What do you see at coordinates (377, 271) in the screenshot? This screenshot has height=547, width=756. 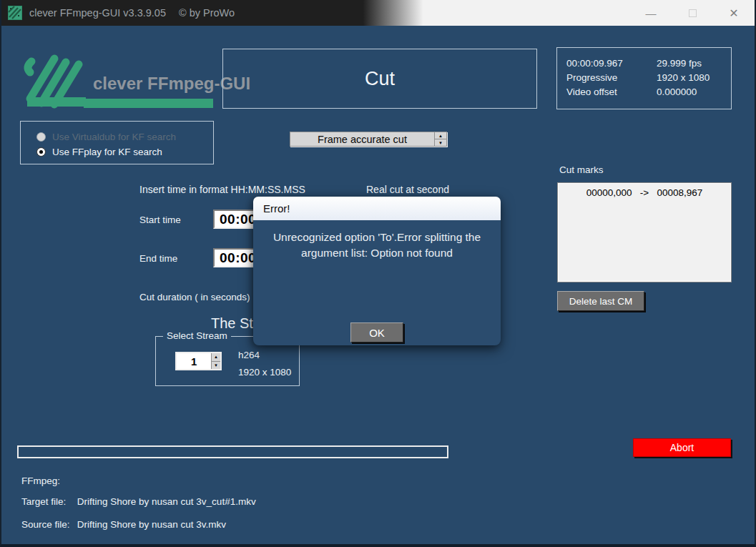 I see `error-dialog: Error! Unrecognized option 'To'.Error sp…` at bounding box center [377, 271].